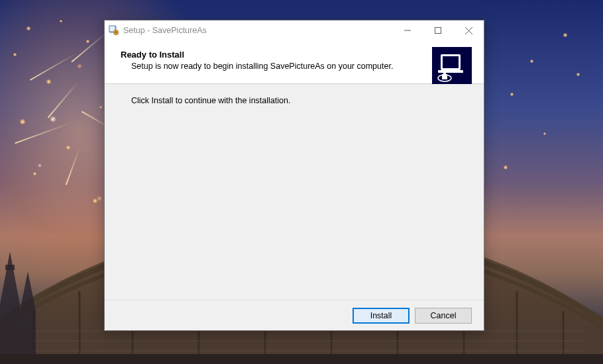  Describe the element at coordinates (273, 66) in the screenshot. I see `page-description: Setup is now ready to begin installing S…` at that location.